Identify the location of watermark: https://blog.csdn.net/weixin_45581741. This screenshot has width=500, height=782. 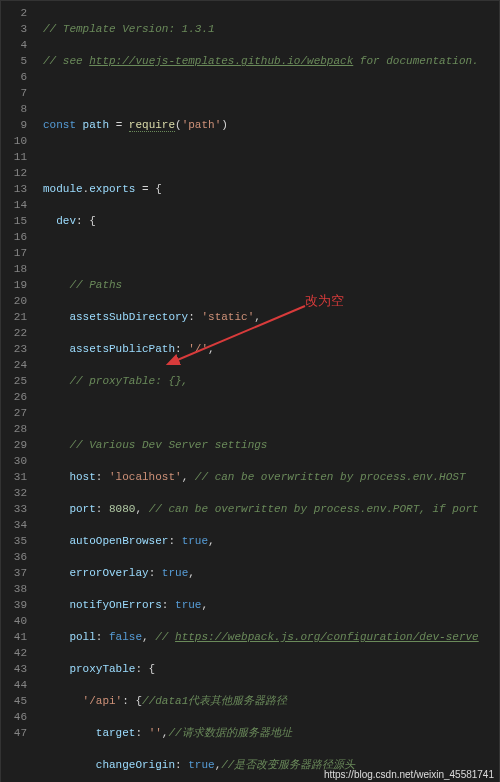
(409, 774).